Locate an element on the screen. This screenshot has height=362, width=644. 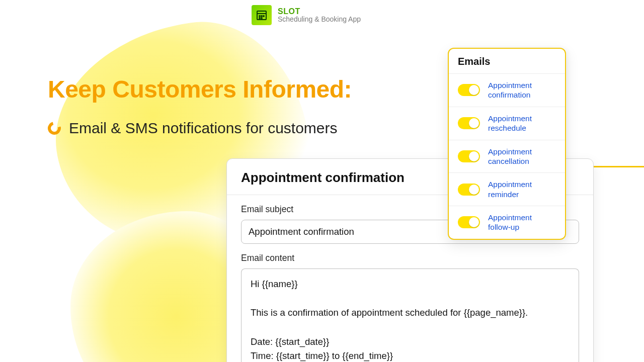
emails-row-label: Appointment confirmation is located at coordinates (522, 90).